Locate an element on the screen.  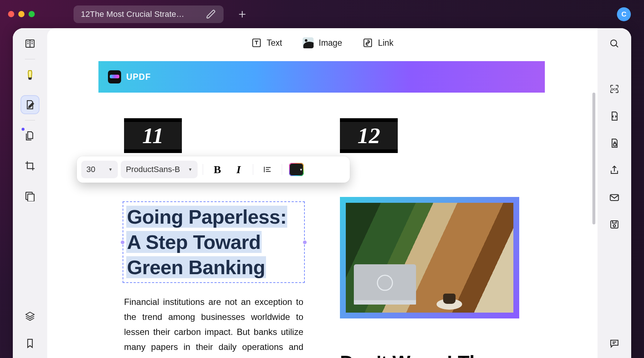
tab-title: 12The Most Crucial Strate… is located at coordinates (141, 14).